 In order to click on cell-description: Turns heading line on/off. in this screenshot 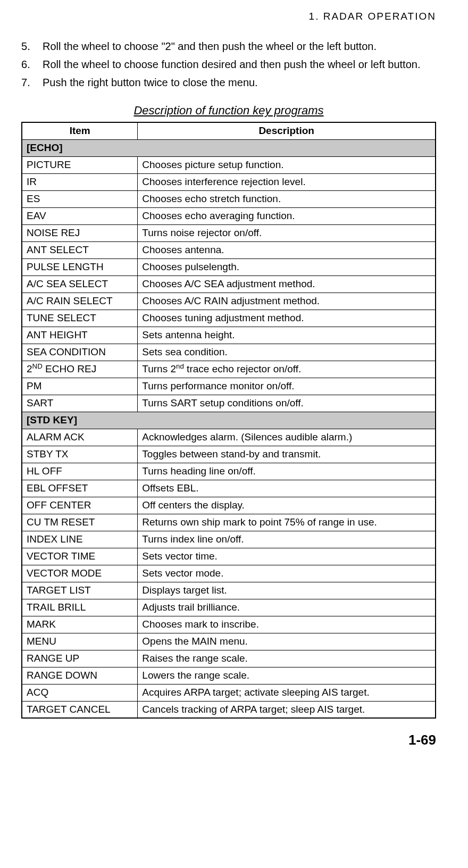, I will do `click(287, 471)`.